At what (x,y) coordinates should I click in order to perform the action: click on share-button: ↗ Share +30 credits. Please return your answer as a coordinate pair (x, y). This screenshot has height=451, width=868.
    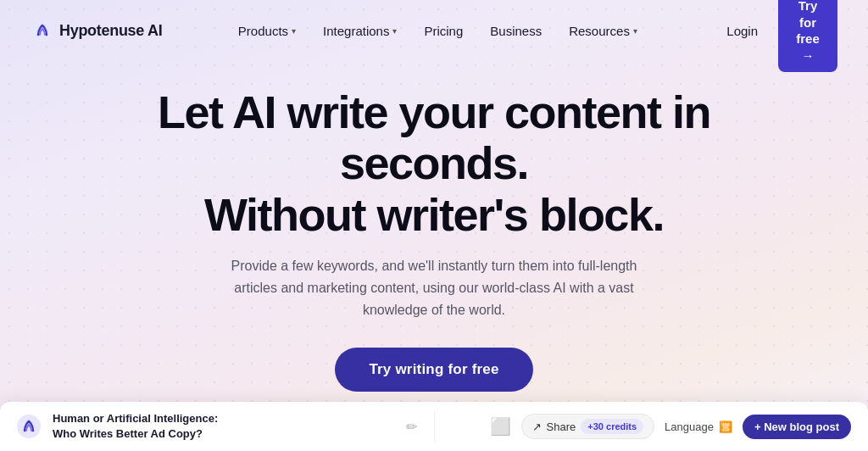
    Looking at the image, I should click on (588, 426).